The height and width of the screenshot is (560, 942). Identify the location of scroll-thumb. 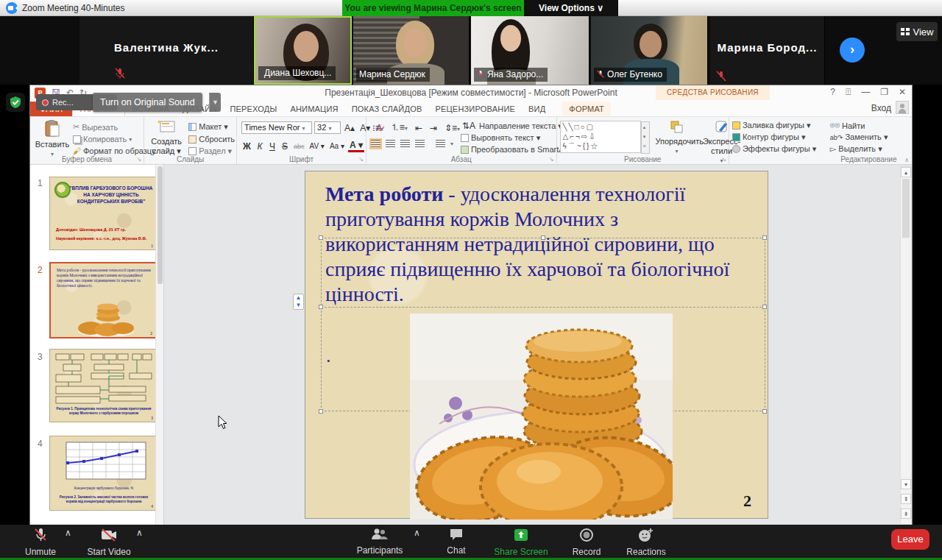
(906, 208).